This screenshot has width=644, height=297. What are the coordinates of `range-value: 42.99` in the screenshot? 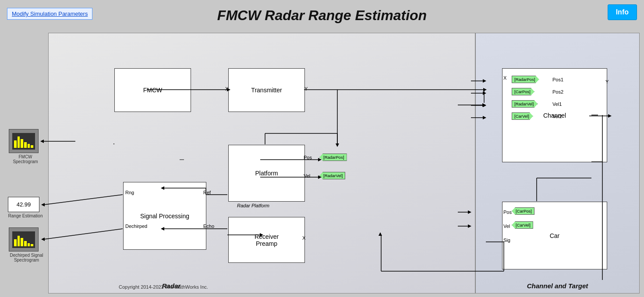 It's located at (24, 205).